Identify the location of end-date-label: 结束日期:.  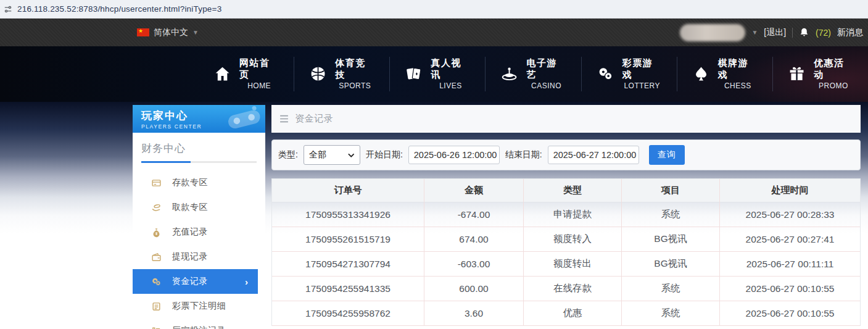
(524, 155).